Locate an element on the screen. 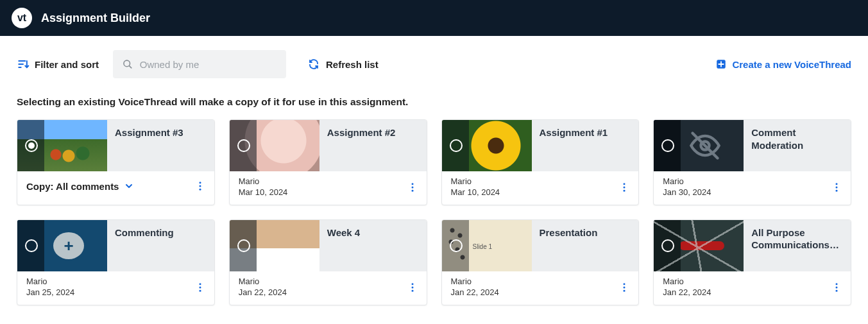 The image size is (868, 324). page-title: Assignment Builder is located at coordinates (96, 18).